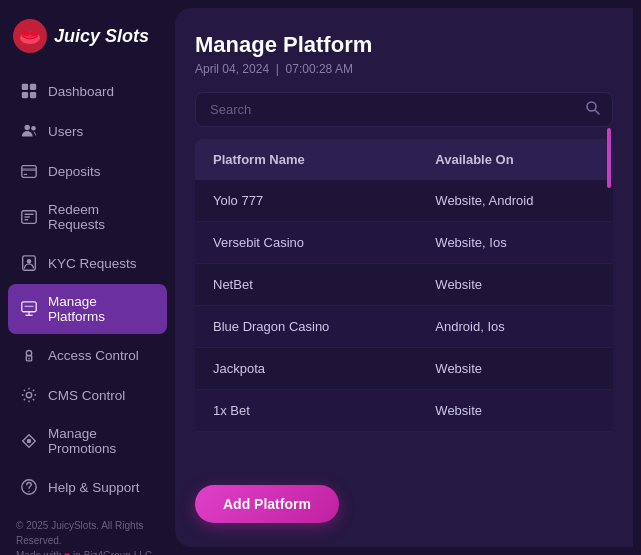 This screenshot has height=555, width=641. I want to click on page-date: April 04, 2024, so click(232, 69).